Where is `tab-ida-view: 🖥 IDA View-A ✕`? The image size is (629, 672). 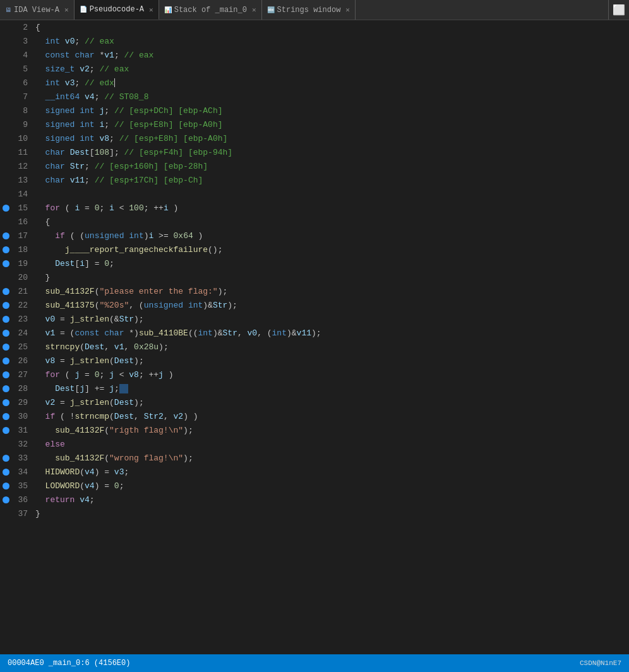
tab-ida-view: 🖥 IDA View-A ✕ is located at coordinates (37, 10).